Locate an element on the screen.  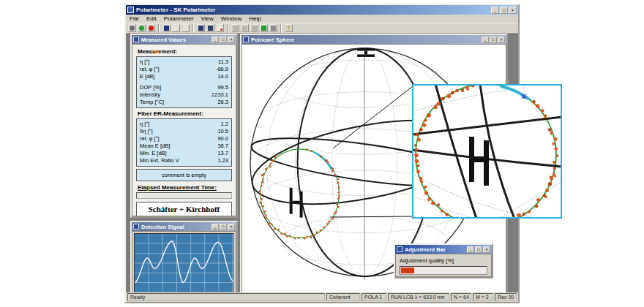
status-cell: RUN LCB λ = 633.0 nm is located at coordinates (419, 297).